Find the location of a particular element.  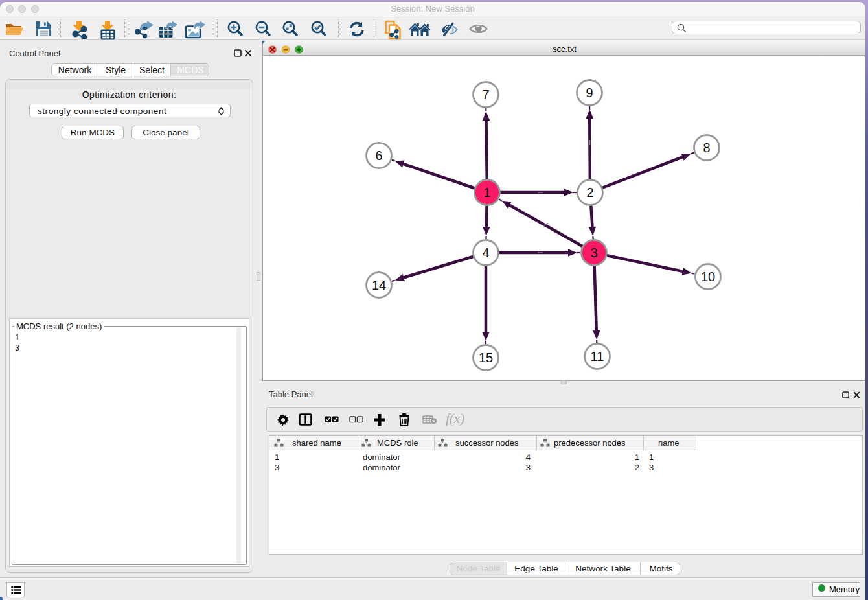

svg-text: 11 is located at coordinates (597, 356).